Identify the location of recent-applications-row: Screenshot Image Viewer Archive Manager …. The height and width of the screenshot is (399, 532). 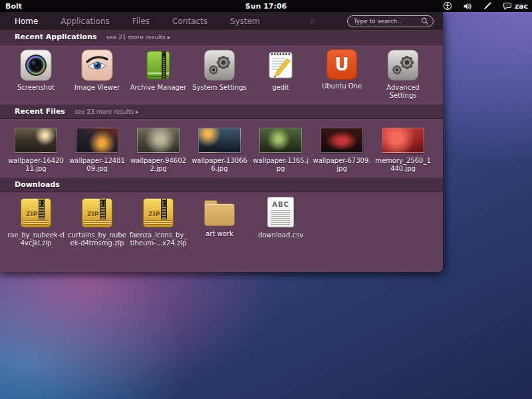
(221, 74).